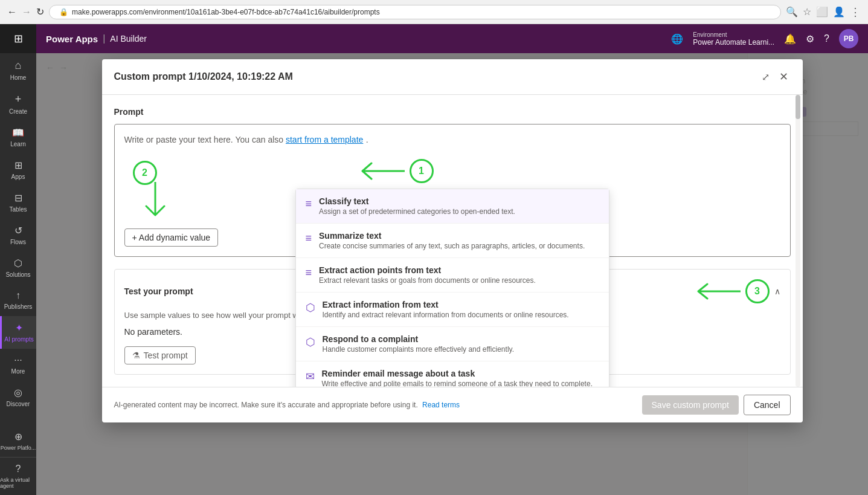  What do you see at coordinates (395, 171) in the screenshot?
I see `annotation-1-group: 1` at bounding box center [395, 171].